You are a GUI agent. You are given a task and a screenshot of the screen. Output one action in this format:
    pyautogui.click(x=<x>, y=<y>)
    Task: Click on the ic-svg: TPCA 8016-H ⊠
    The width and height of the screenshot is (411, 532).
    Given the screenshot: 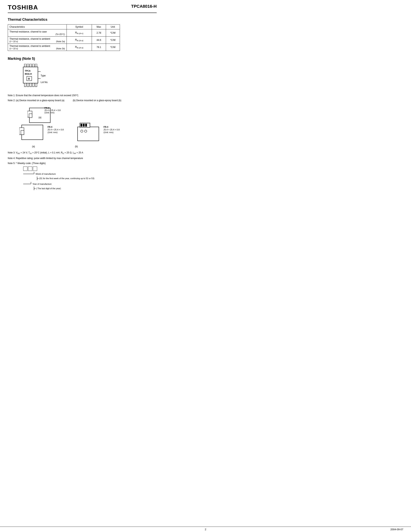 What is the action you would take?
    pyautogui.click(x=30, y=76)
    